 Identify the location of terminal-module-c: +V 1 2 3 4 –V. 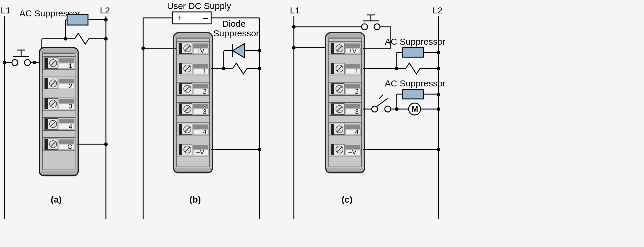
(345, 103).